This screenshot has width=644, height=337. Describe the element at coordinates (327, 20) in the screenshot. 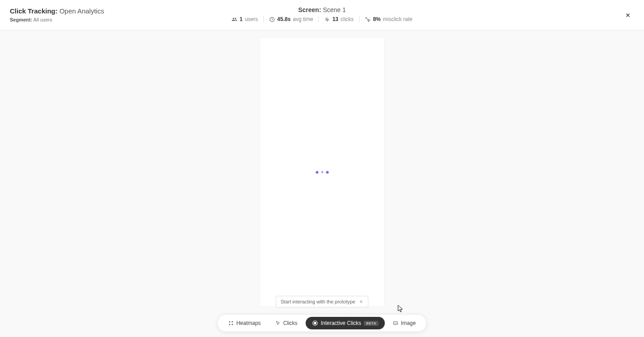

I see `cursor-click-icon` at that location.